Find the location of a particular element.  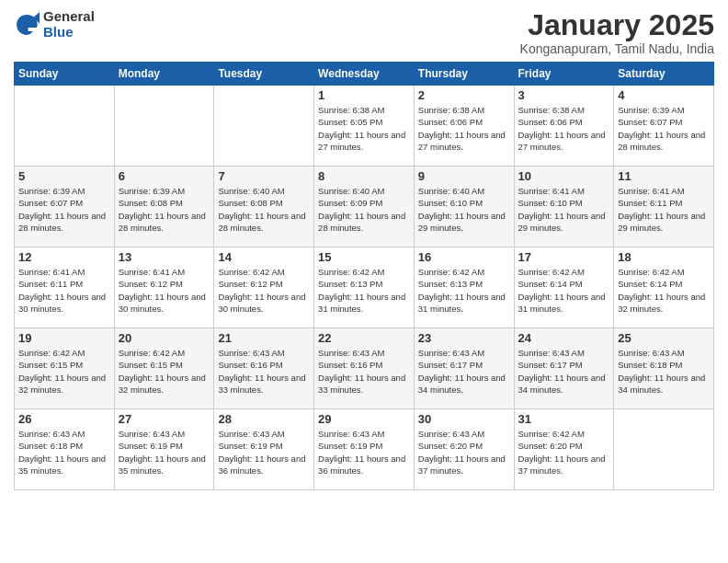

day-info: Sunrise: 6:40 AM Sunset: 6:10 PM Dayligh… is located at coordinates (464, 210).